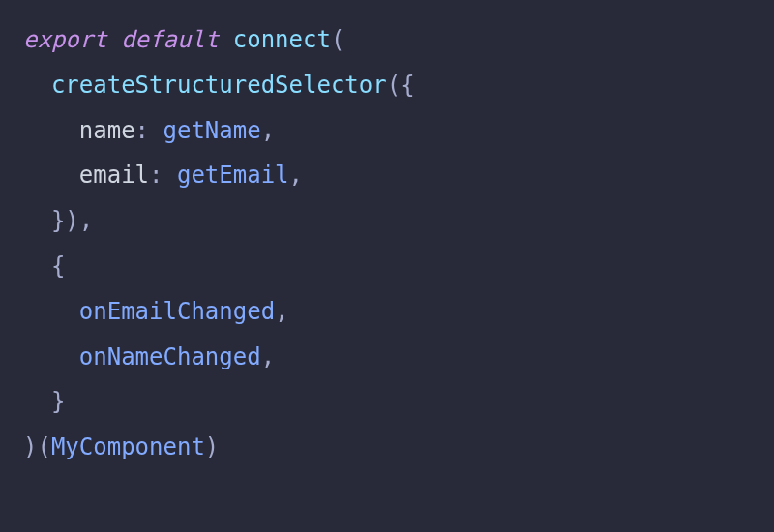 The image size is (774, 532). I want to click on token-ident: MyComponent, so click(128, 447).